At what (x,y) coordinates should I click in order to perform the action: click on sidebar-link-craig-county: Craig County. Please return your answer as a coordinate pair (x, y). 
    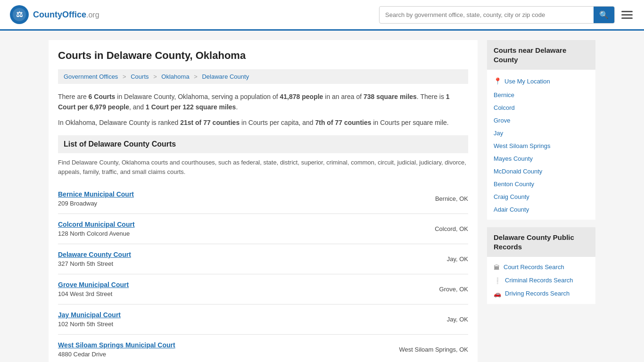
    Looking at the image, I should click on (512, 197).